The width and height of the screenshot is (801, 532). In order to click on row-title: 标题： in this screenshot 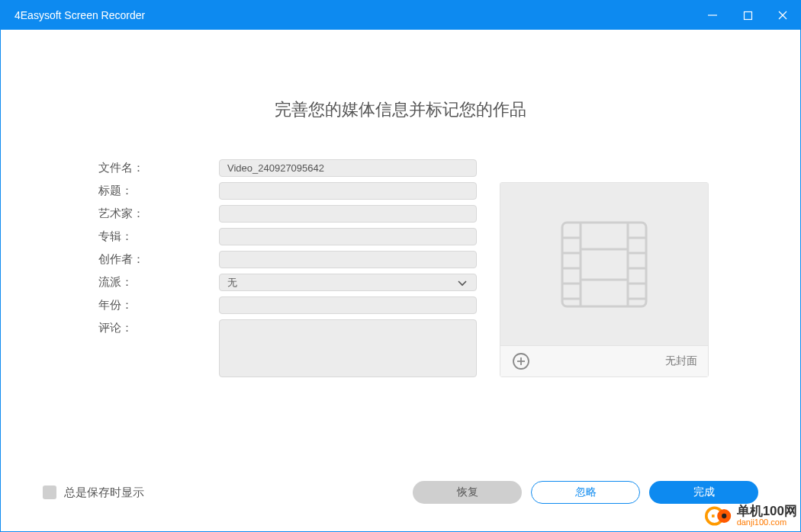, I will do `click(288, 191)`.